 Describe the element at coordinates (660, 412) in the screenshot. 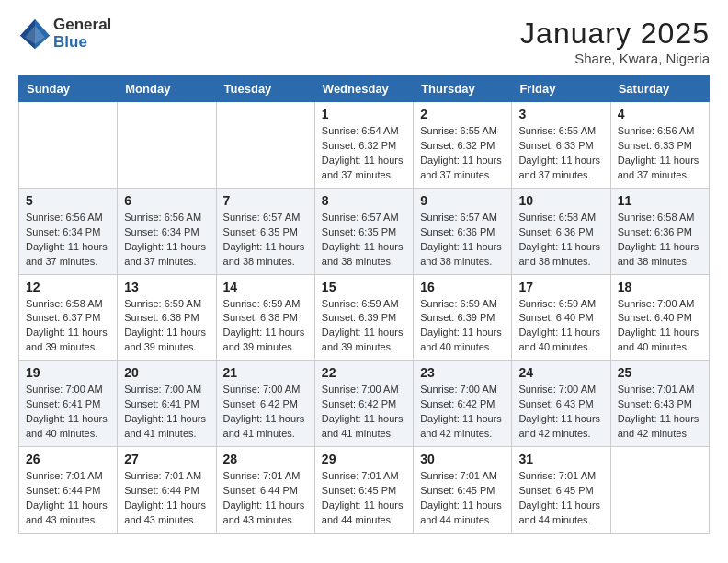

I see `day-info: Sunrise: 7:01 AM Sunset: 6:43 PM Dayligh…` at that location.